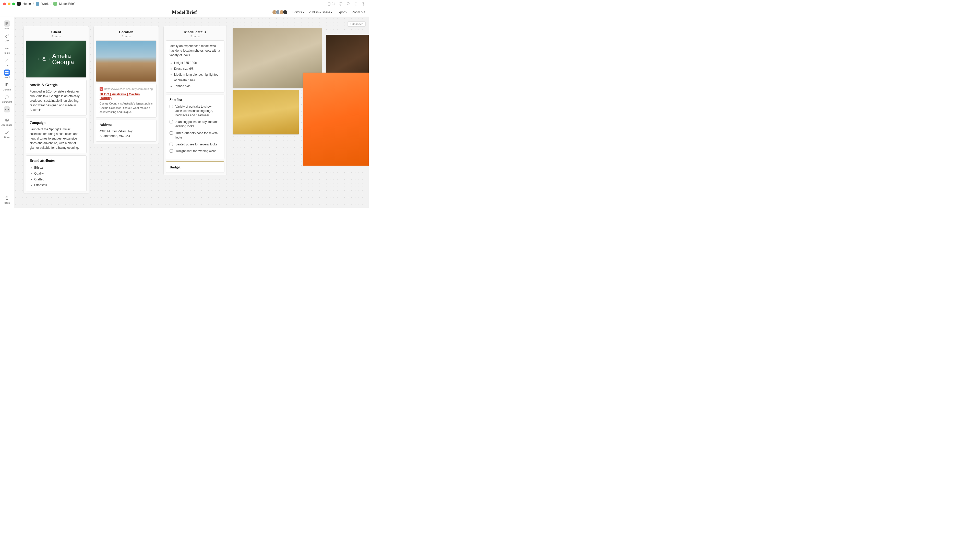 The image size is (980, 552). What do you see at coordinates (7, 132) in the screenshot?
I see `pencil-icon` at bounding box center [7, 132].